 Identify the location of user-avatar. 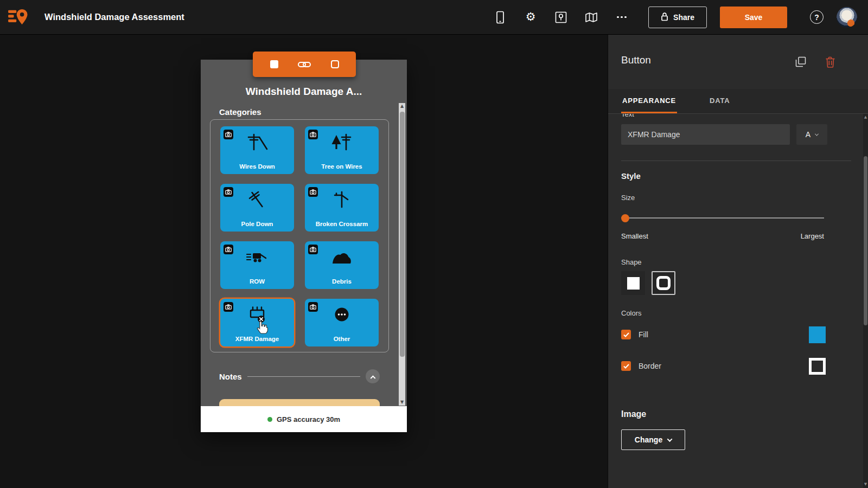
(847, 17).